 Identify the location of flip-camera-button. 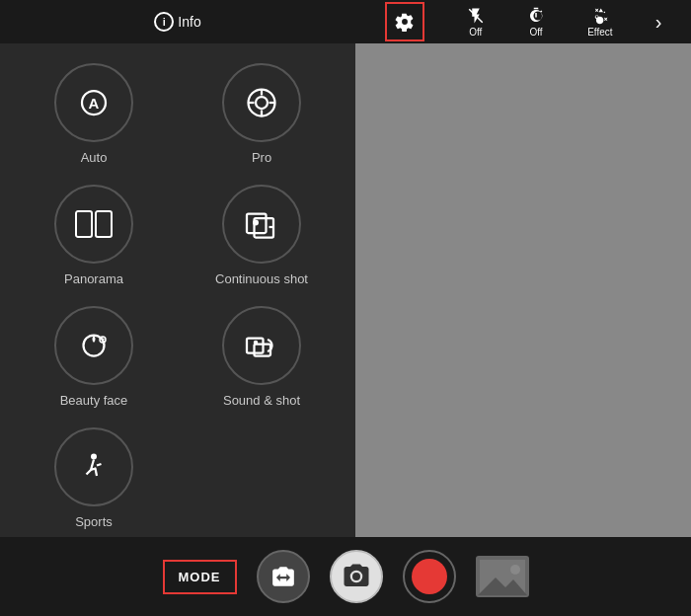
(283, 577).